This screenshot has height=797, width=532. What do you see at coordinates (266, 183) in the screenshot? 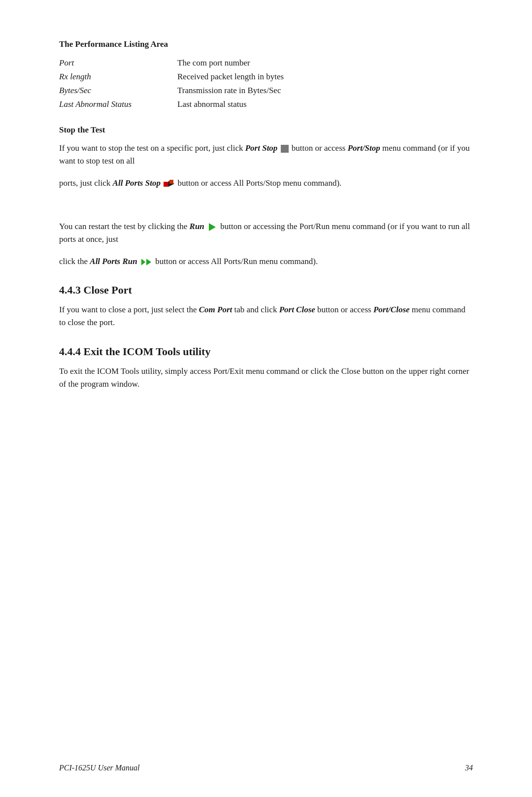
I see `stop-para-2: ports, just click All Ports Stop button …` at bounding box center [266, 183].